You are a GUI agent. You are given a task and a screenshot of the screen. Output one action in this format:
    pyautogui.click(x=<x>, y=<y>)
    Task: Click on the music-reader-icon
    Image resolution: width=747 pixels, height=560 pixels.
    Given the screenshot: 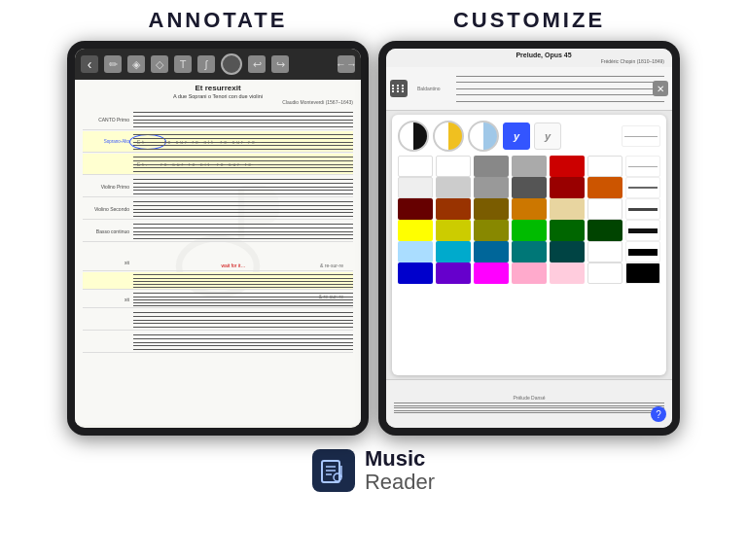 What is the action you would take?
    pyautogui.click(x=334, y=471)
    